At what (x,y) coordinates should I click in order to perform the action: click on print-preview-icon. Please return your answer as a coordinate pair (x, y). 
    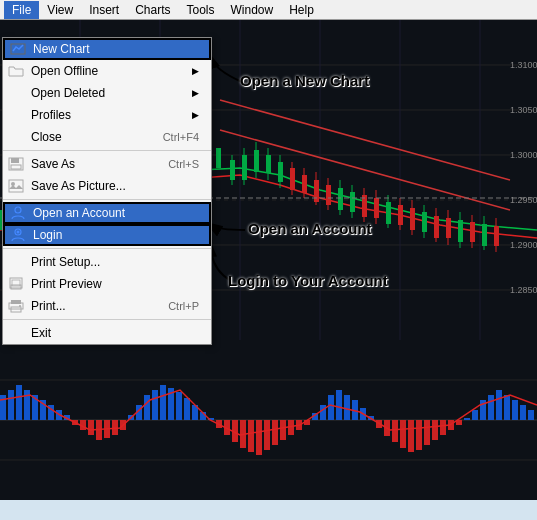
    Looking at the image, I should click on (16, 284).